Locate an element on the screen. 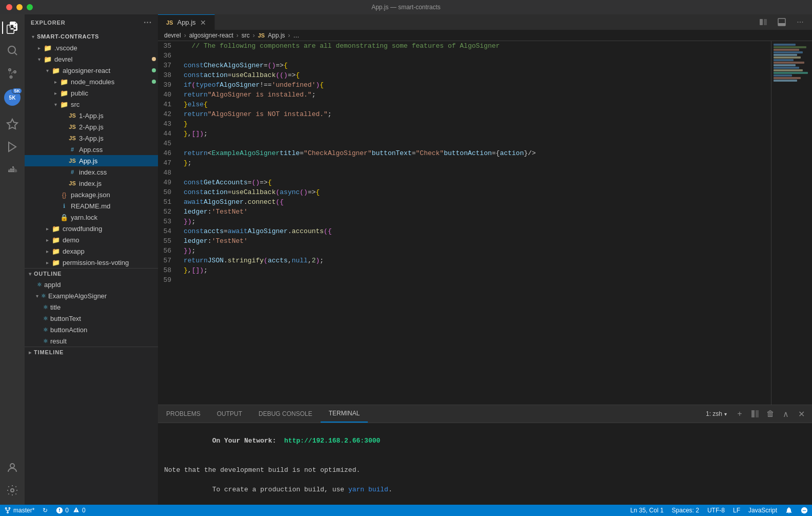 Image resolution: width=812 pixels, height=516 pixels. folder-icon: 📁 is located at coordinates (56, 240).